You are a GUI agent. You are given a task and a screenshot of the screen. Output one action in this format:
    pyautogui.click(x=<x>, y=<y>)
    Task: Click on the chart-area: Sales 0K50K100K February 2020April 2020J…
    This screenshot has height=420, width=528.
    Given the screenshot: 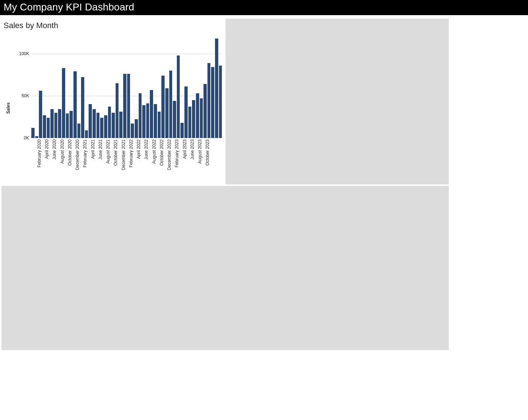 What is the action you would take?
    pyautogui.click(x=116, y=108)
    